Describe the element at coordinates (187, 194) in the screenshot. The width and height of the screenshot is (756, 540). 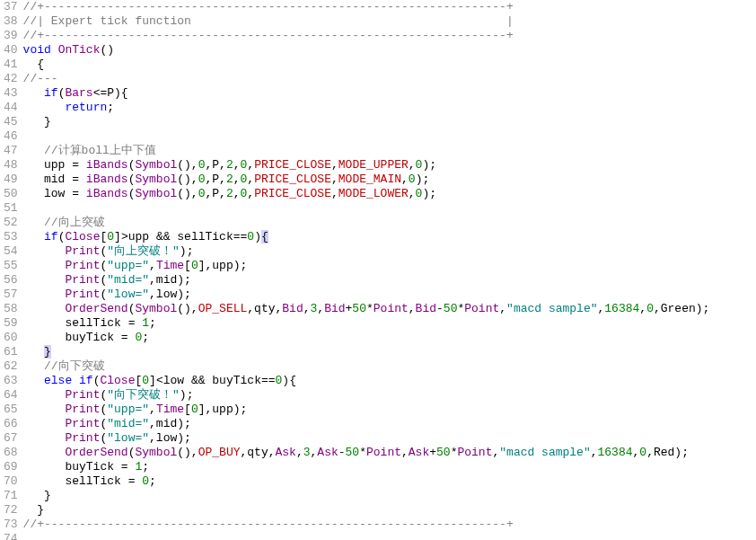
I see `code-token: (),` at that location.